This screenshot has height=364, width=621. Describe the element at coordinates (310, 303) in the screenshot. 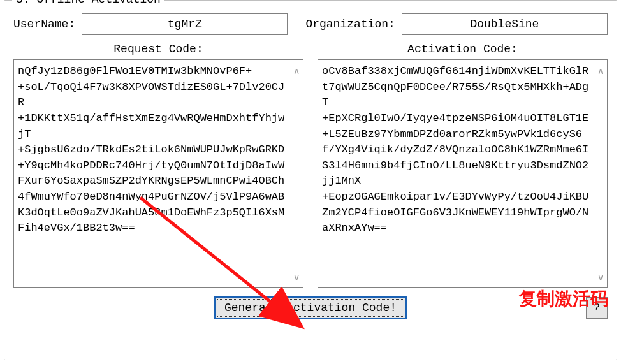

I see `bottom-row: Generate Activation Code! ?` at that location.